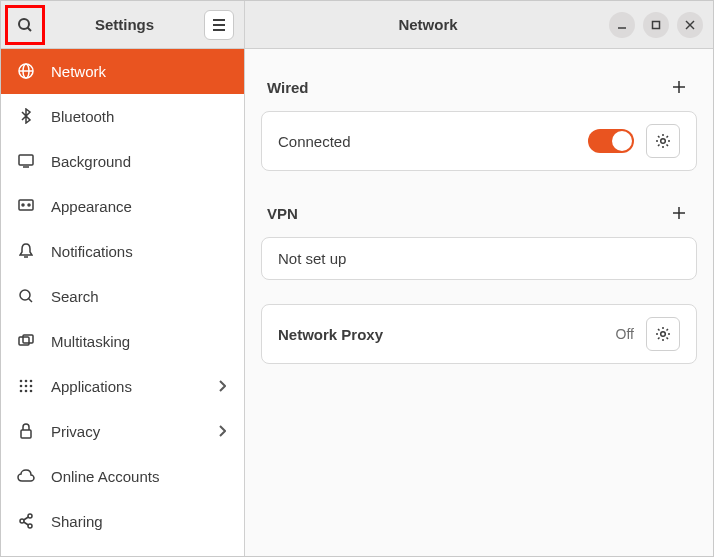  What do you see at coordinates (26, 431) in the screenshot?
I see `lock-icon` at bounding box center [26, 431].